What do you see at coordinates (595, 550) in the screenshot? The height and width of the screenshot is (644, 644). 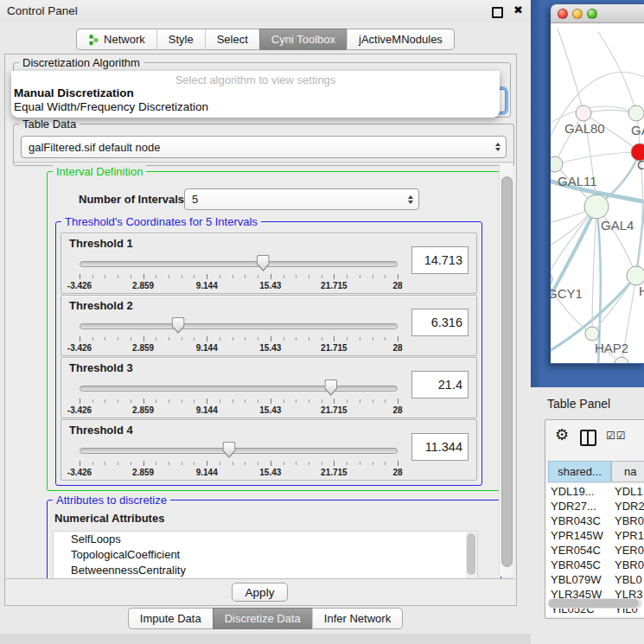 I see `table-rows: YDL19...YDL1YDR27...YDR2YBR043CYBR0YPR14…` at bounding box center [595, 550].